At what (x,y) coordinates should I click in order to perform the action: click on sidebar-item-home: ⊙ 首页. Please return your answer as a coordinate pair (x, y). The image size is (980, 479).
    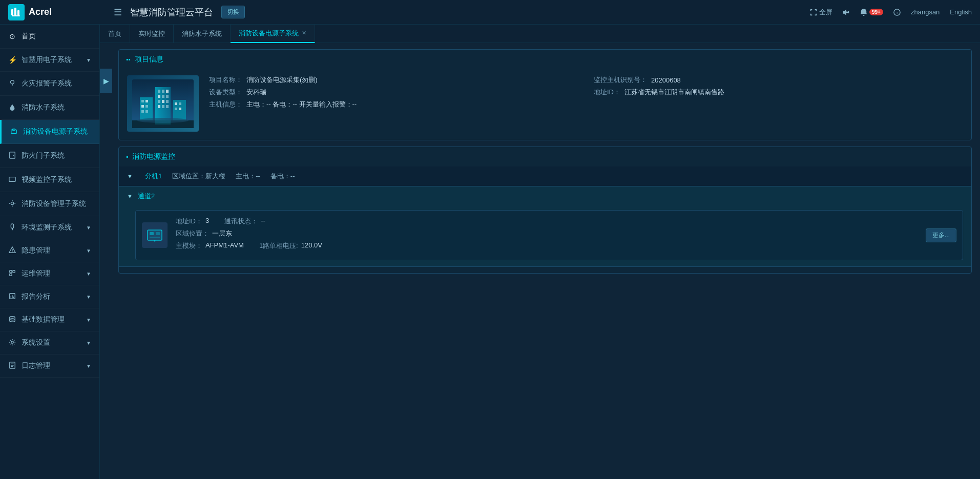
    Looking at the image, I should click on (50, 37).